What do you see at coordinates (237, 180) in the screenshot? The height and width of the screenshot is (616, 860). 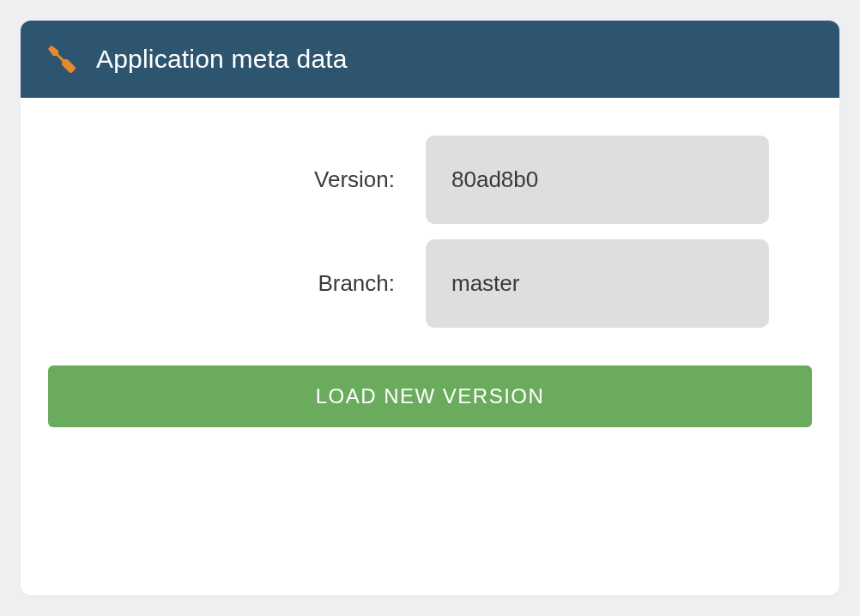 I see `version-label: Version:` at bounding box center [237, 180].